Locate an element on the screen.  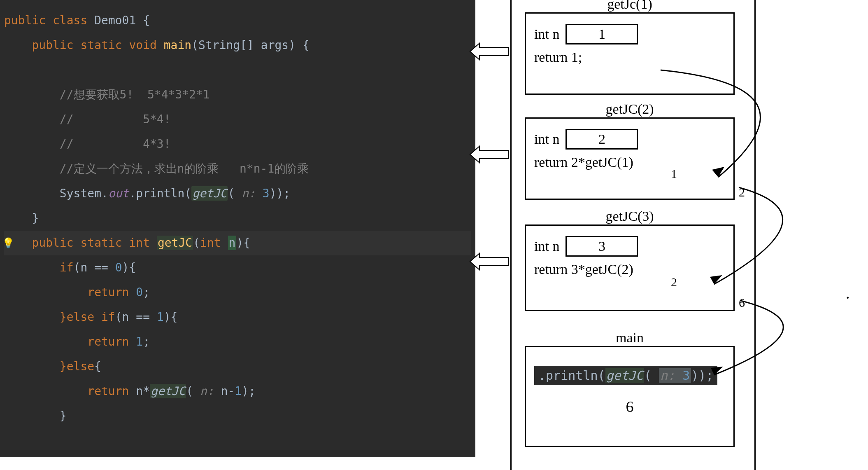
code-comment-4: //定义一个方法，求出n的阶乘 n*n-1的阶乘 is located at coordinates (238, 169).